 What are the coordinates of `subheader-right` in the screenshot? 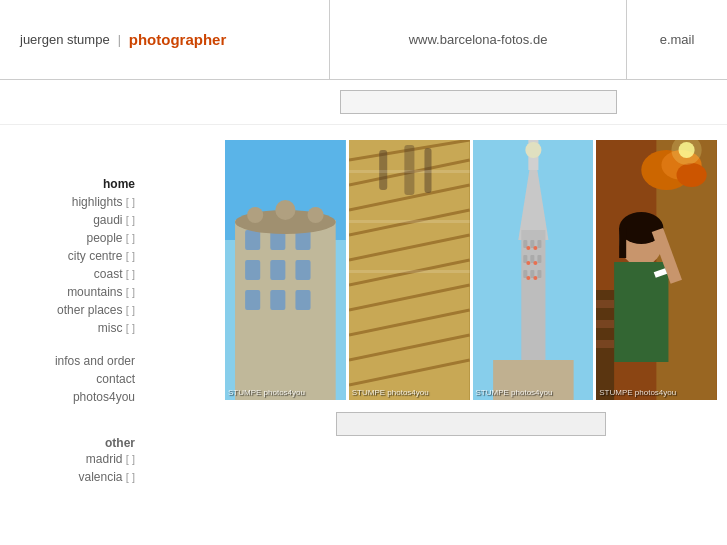 It's located at (677, 102).